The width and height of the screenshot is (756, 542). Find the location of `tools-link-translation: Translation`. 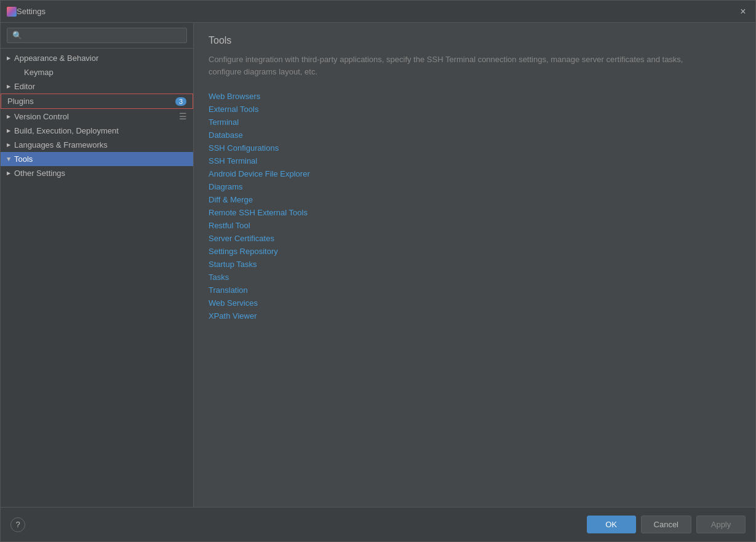

tools-link-translation: Translation is located at coordinates (475, 290).